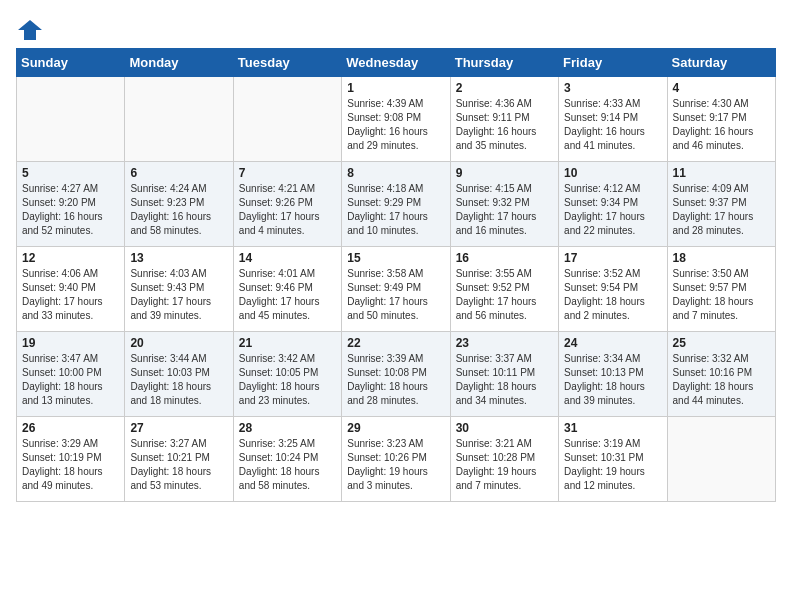  What do you see at coordinates (179, 460) in the screenshot?
I see `calendar-cell: 27Sunrise: 3:27 AM Sunset: 10:21 PM Dayl…` at bounding box center [179, 460].